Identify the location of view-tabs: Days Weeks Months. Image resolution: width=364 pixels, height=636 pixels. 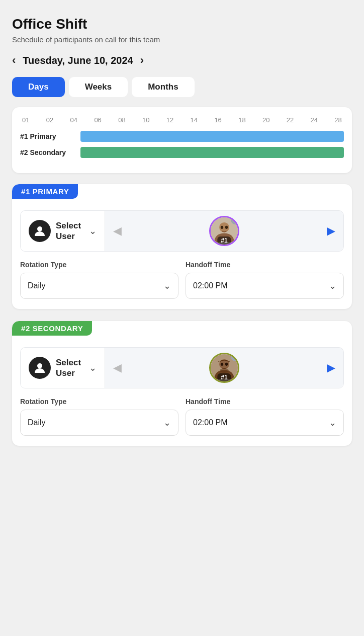
(182, 87).